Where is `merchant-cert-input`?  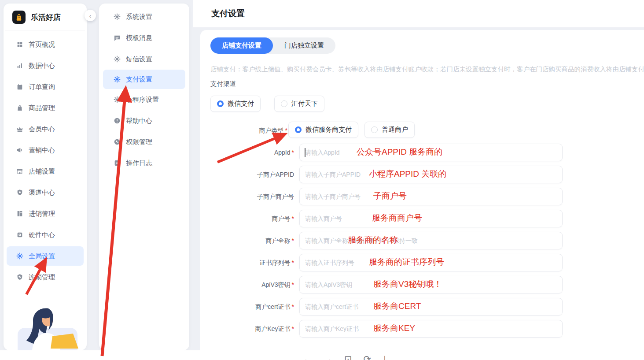 merchant-cert-input is located at coordinates (431, 307).